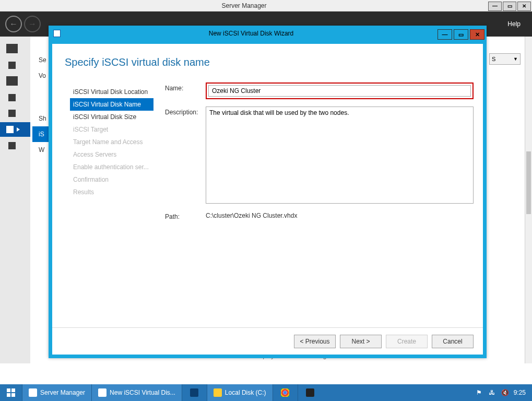 The image size is (532, 401). Describe the element at coordinates (516, 59) in the screenshot. I see `chevron-down-icon: ▼` at that location.